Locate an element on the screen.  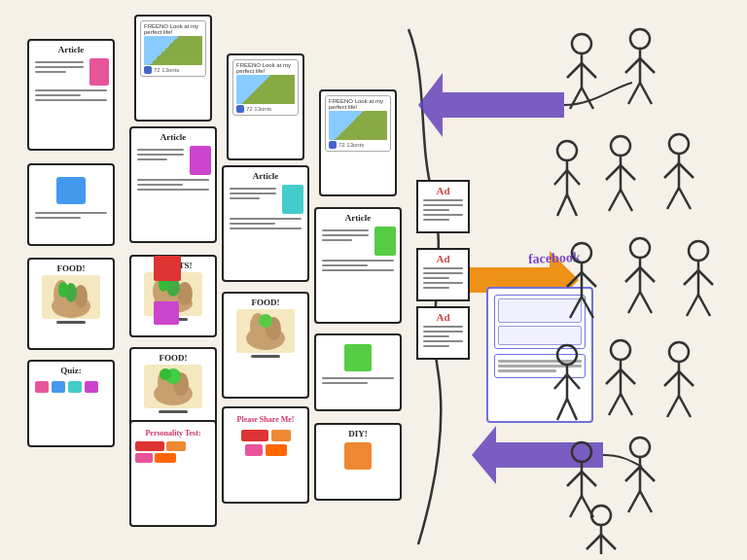
food-card-3: FOOD! is located at coordinates (266, 345).